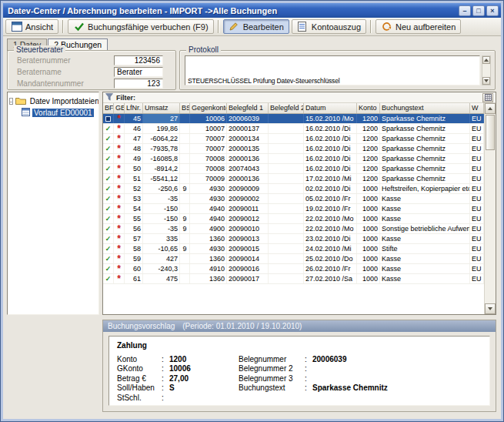 This screenshot has height=422, width=504. I want to click on details-columns: Konto:1200GKonto:10006Betrag €:27,00Soll…, so click(299, 379).